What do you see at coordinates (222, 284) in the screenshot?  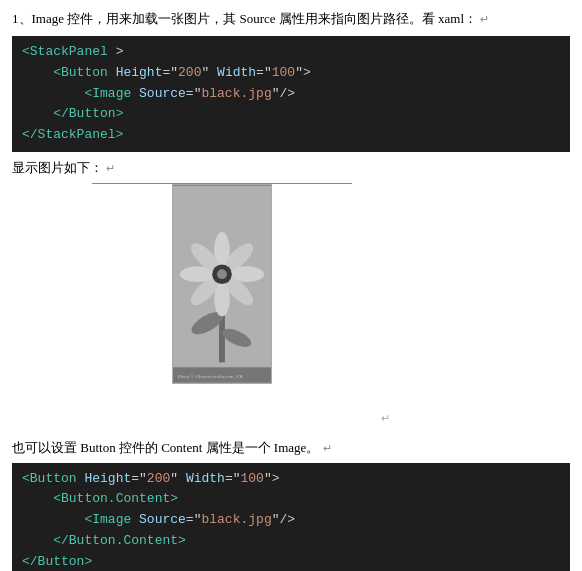 I see `button-frame: Photo © Uknwn fotolia.com_UK` at bounding box center [222, 284].